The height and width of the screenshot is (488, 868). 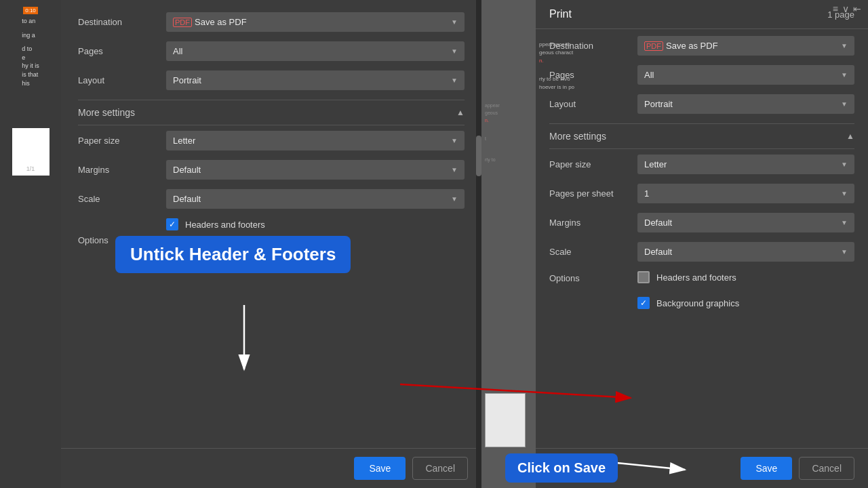 I want to click on r-pages-label: Pages, so click(x=593, y=75).